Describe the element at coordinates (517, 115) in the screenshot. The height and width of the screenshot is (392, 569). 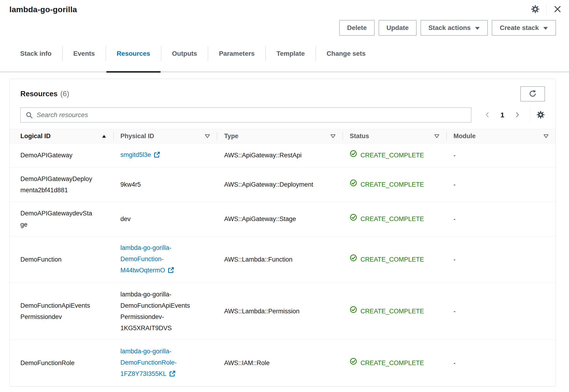
I see `next-page-button` at that location.